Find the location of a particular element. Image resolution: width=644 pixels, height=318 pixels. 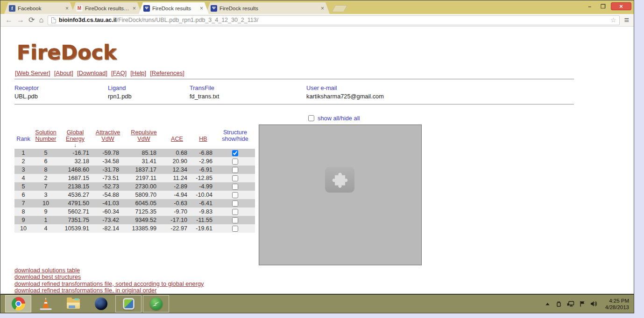

flag-icon is located at coordinates (582, 304).